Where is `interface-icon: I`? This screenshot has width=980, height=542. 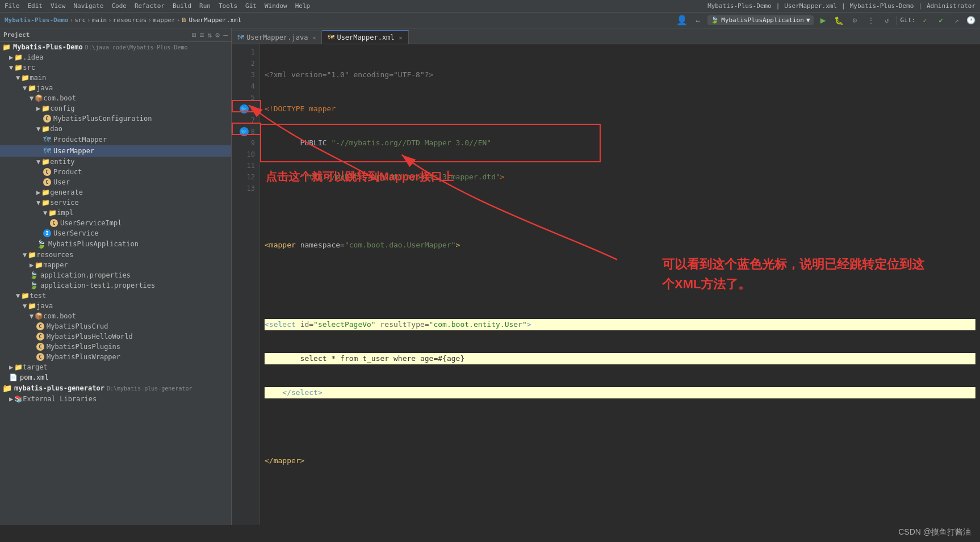
interface-icon: I is located at coordinates (47, 233).